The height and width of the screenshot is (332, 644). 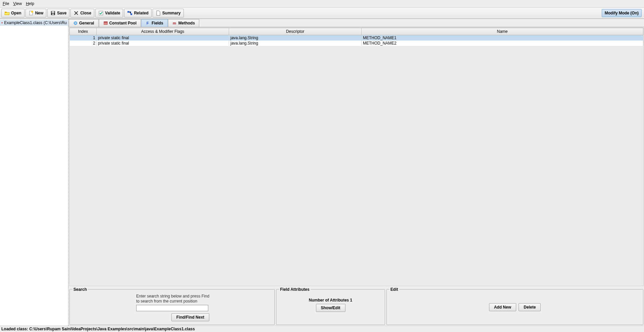 What do you see at coordinates (331, 306) in the screenshot?
I see `field-attributes-panel: Field Attributes Number of Attributes 1 …` at bounding box center [331, 306].